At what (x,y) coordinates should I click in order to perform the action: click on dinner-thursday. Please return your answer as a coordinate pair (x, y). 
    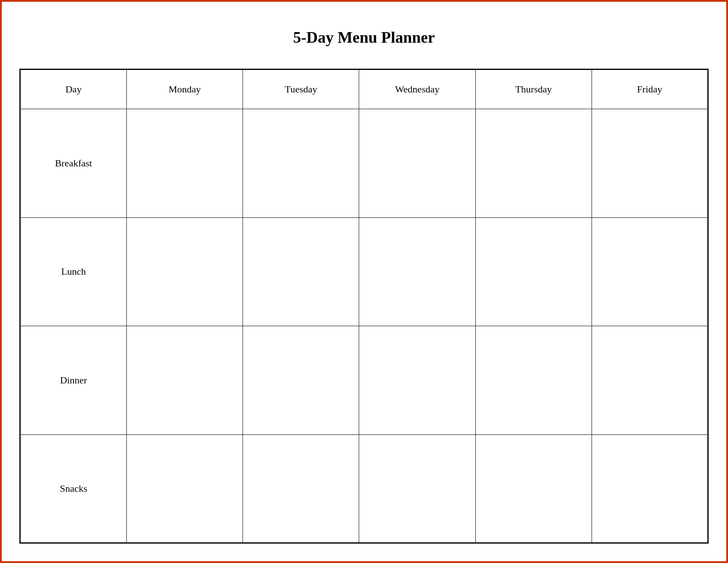
    Looking at the image, I should click on (533, 380).